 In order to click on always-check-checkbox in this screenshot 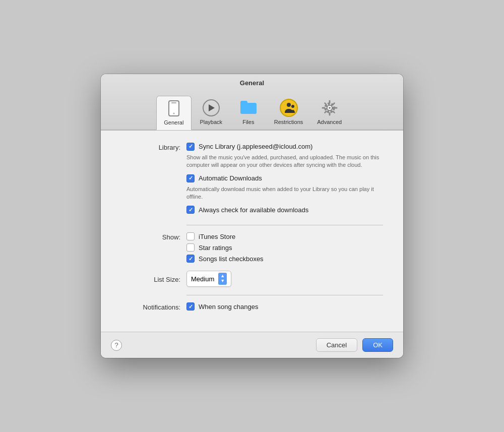, I will do `click(191, 210)`.